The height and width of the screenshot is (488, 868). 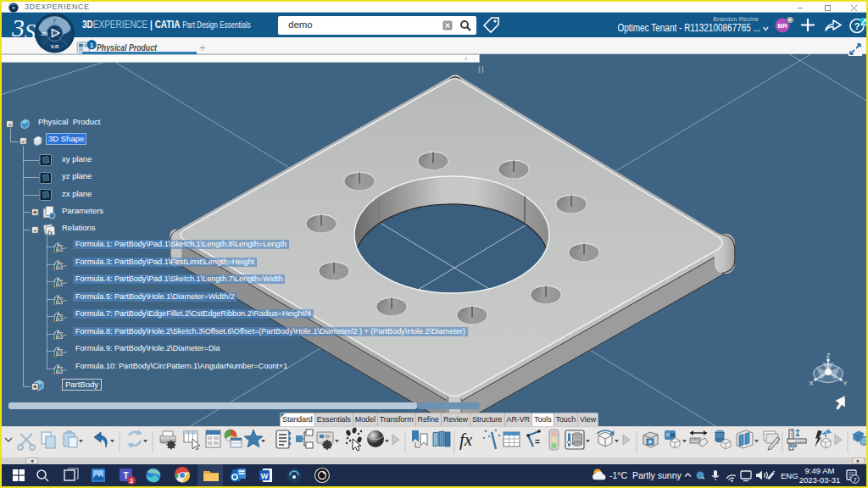 What do you see at coordinates (54, 20) in the screenshot?
I see `svg-text: y` at bounding box center [54, 20].